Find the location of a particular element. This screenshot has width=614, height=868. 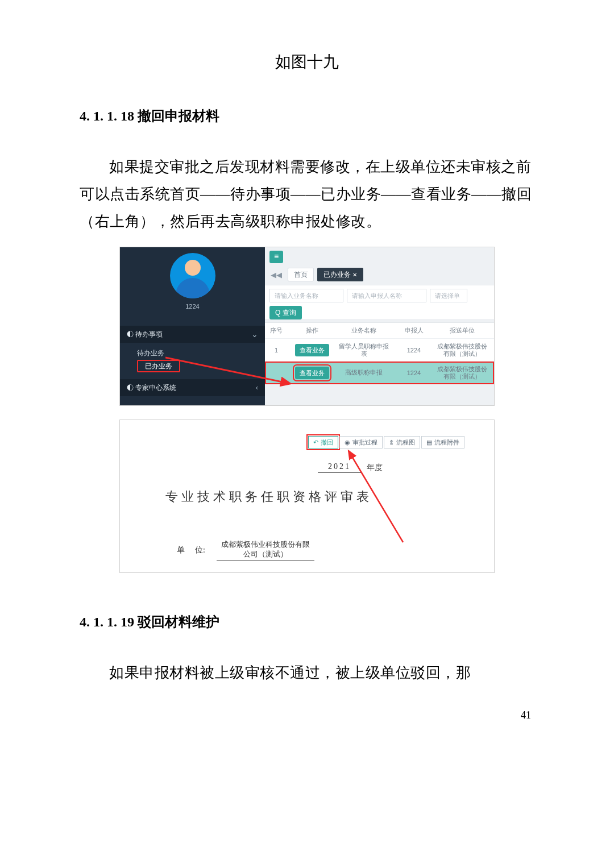

section-heading-18: 4. 1. 1. 18 撤回申报材料 is located at coordinates (307, 116).